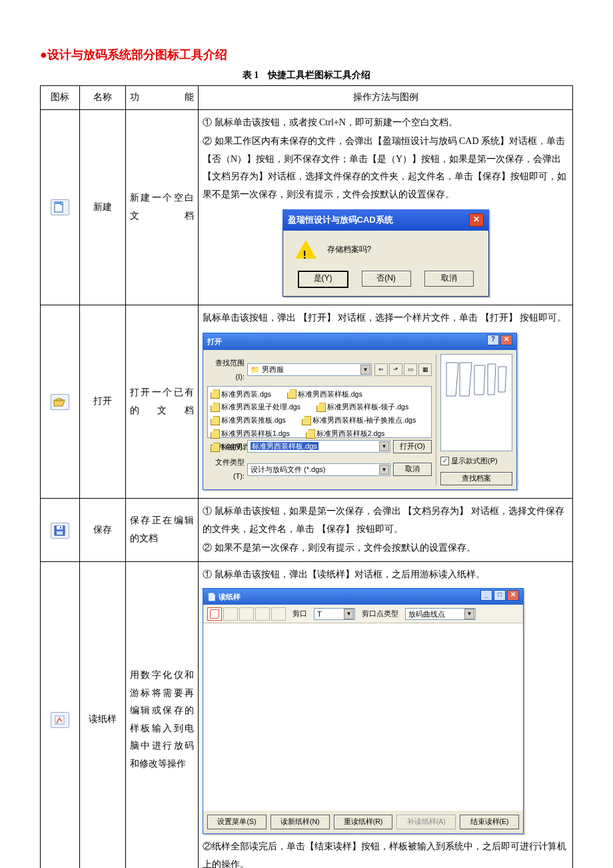 The height and width of the screenshot is (868, 613). What do you see at coordinates (385, 575) in the screenshot?
I see `row-desc: ① 鼠标单击该按钮，弹出【读纸样】对话框，之后用游标读入纸样。` at bounding box center [385, 575].